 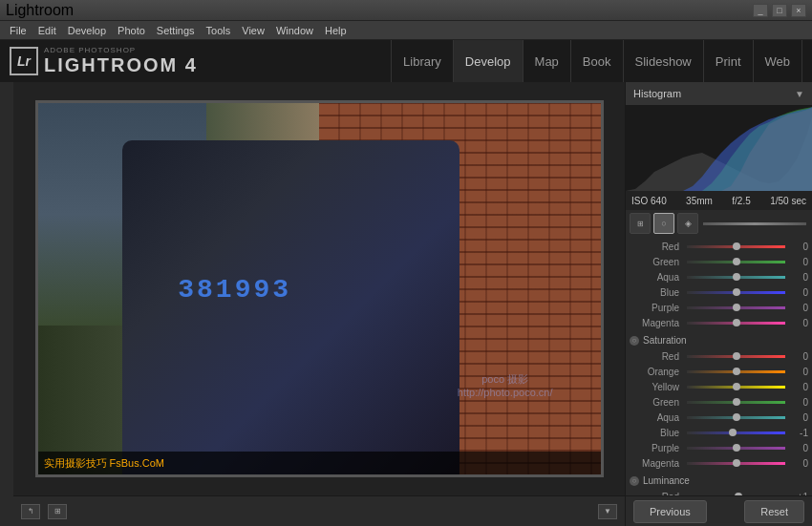 I want to click on sat-magenta-track, so click(x=736, y=464).